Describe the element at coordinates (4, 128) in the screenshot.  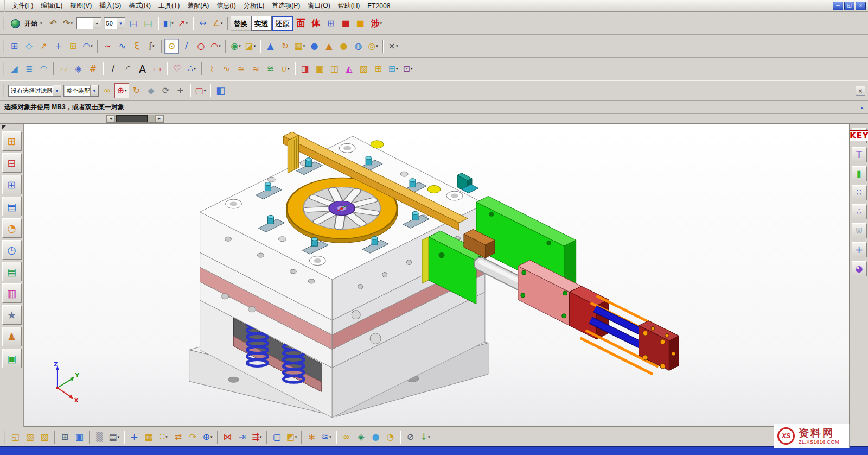
I see `flyout-arrow-icon` at that location.